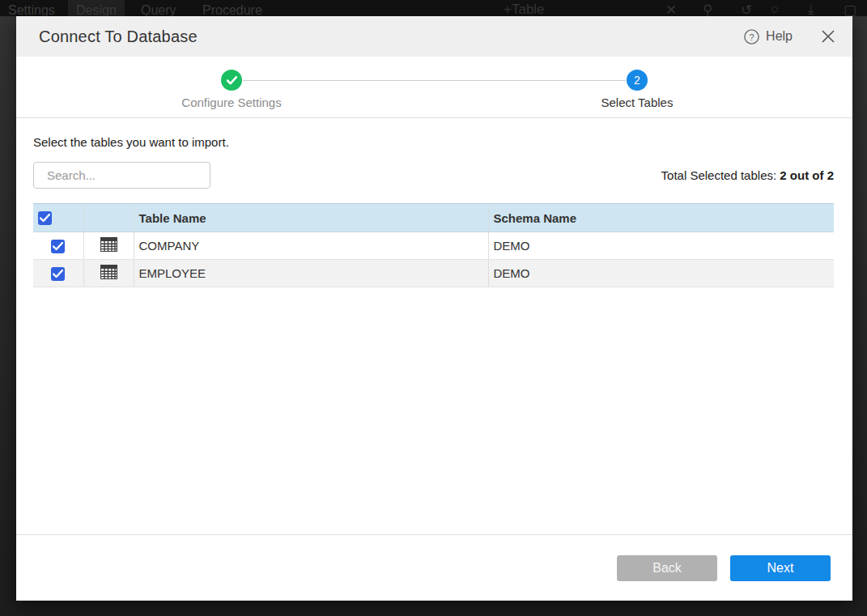 The height and width of the screenshot is (616, 867). What do you see at coordinates (720, 175) in the screenshot?
I see `summary-prefix: Total Selected tables:` at bounding box center [720, 175].